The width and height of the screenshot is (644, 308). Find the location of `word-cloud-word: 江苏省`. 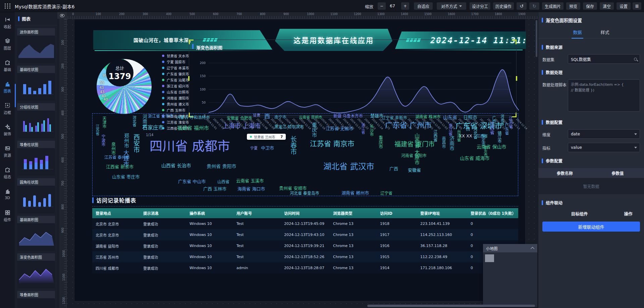

word-cloud-word: 江苏省 is located at coordinates (492, 128).